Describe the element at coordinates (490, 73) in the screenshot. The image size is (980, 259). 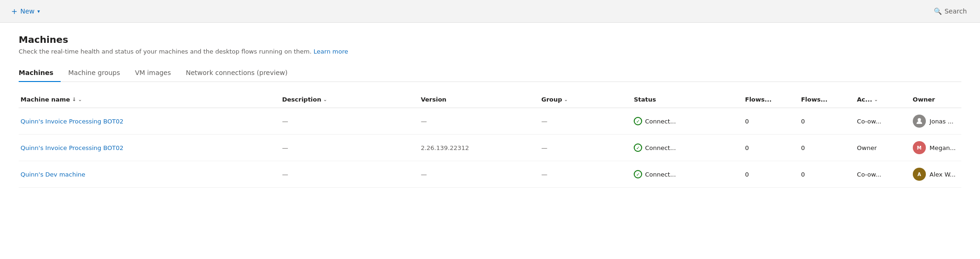
I see `tabs-bar: Machines Machine groups VM images Networ…` at that location.